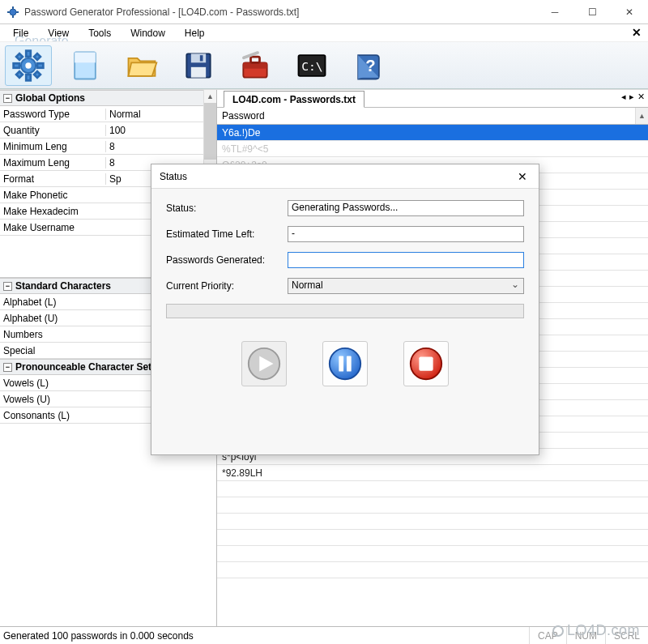 This screenshot has height=644, width=648. I want to click on scroll-up-icon: ▲, so click(211, 96).